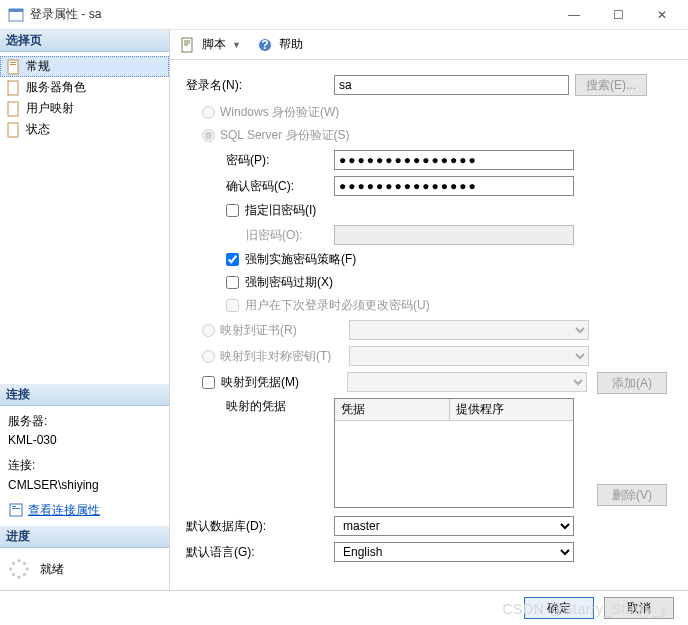  What do you see at coordinates (285, 136) in the screenshot?
I see `sql-auth-label: SQL Server 身份验证(S)` at bounding box center [285, 136].